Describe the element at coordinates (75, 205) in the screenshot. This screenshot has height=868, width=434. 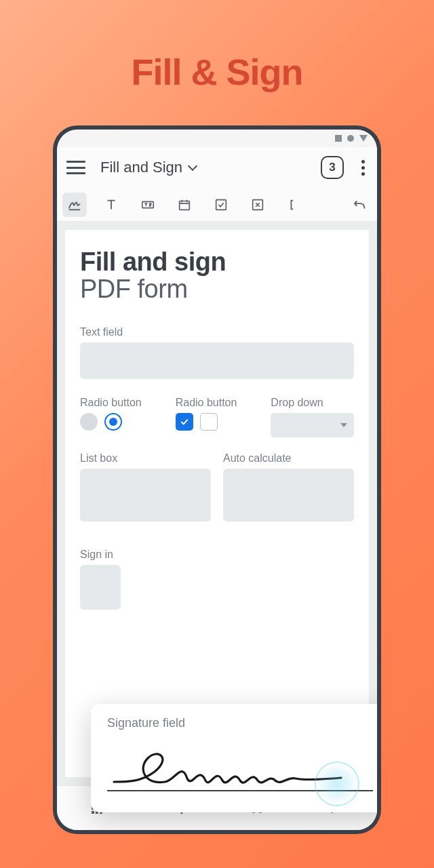
I see `tool-signature` at that location.